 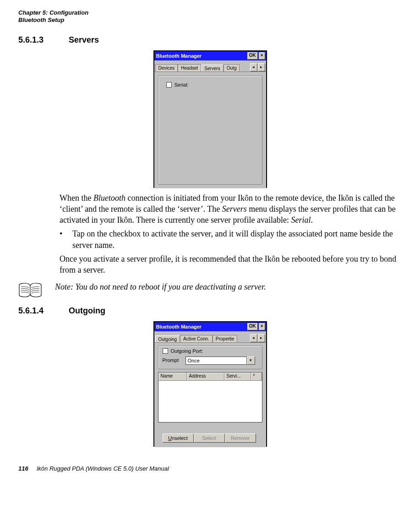 I want to click on tab-outgoing-partial: Outg, so click(x=232, y=68).